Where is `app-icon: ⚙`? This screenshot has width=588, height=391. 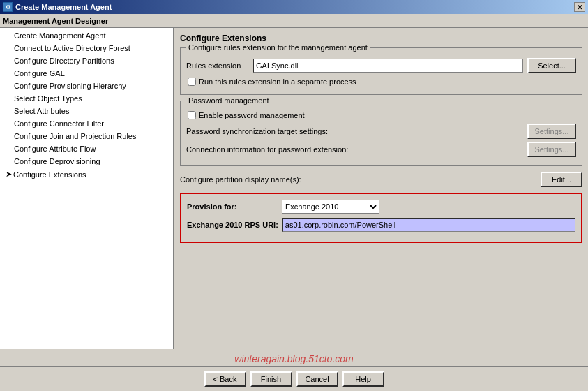 app-icon: ⚙ is located at coordinates (8, 7).